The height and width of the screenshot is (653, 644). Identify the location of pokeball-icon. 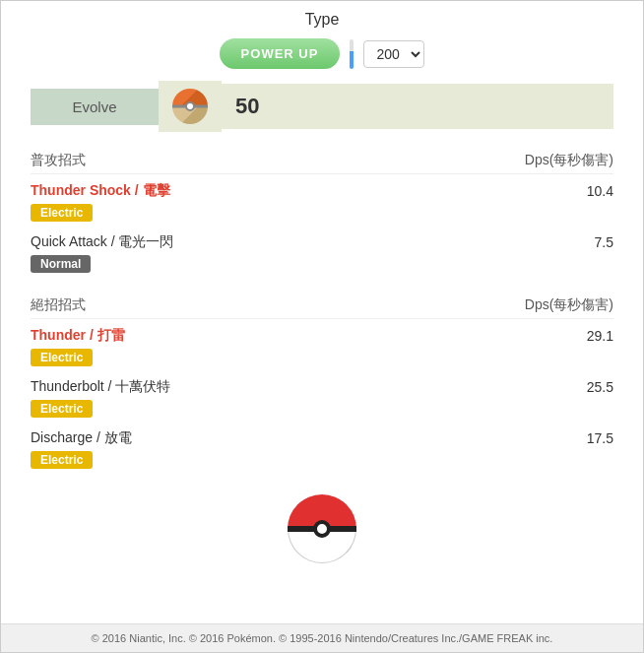
(322, 529).